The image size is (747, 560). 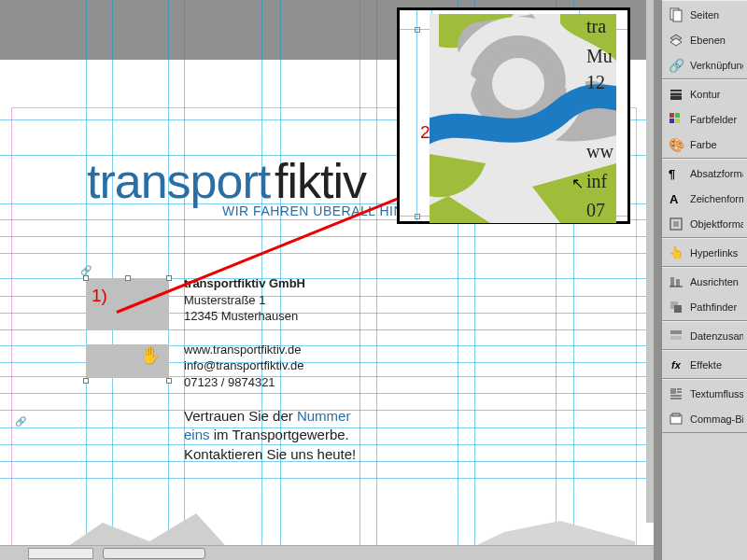 What do you see at coordinates (704, 306) in the screenshot?
I see `panel-pathfinder: Pathfinder` at bounding box center [704, 306].